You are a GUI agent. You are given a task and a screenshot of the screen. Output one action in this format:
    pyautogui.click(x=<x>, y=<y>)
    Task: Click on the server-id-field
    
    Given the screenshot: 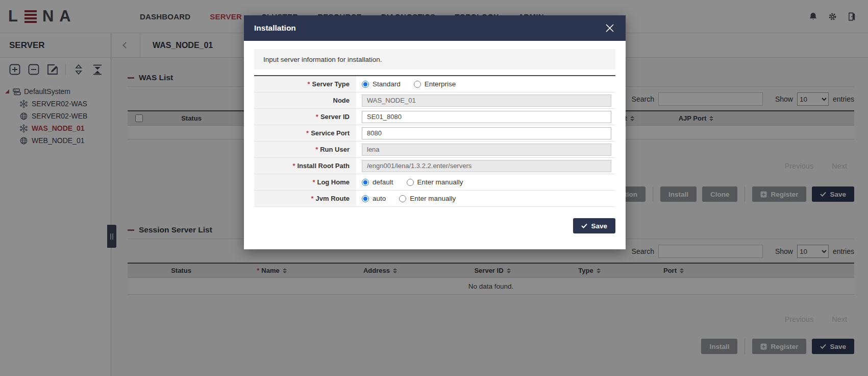 What is the action you would take?
    pyautogui.click(x=487, y=117)
    